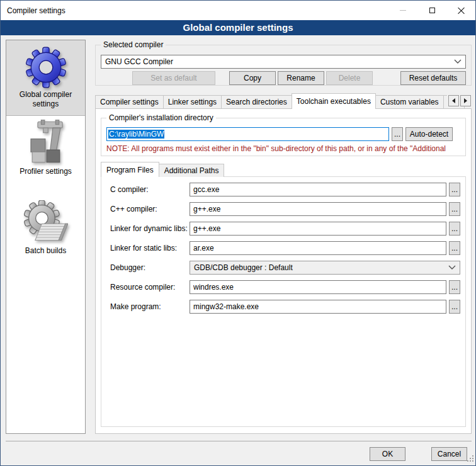 Image resolution: width=476 pixels, height=466 pixels. I want to click on field-label: Debugger:, so click(150, 268).